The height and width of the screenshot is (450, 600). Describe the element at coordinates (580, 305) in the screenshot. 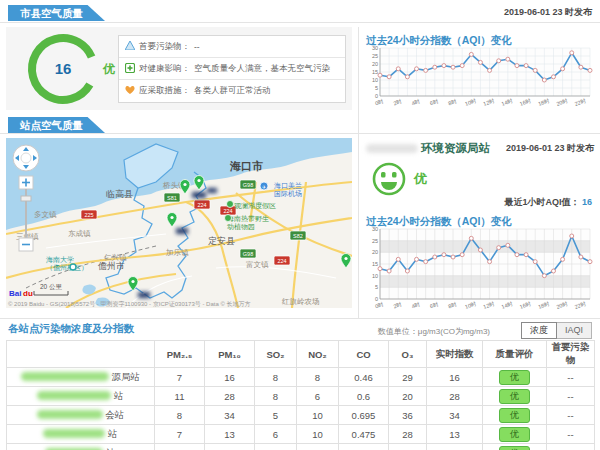

I see `svg-text: 22时` at that location.